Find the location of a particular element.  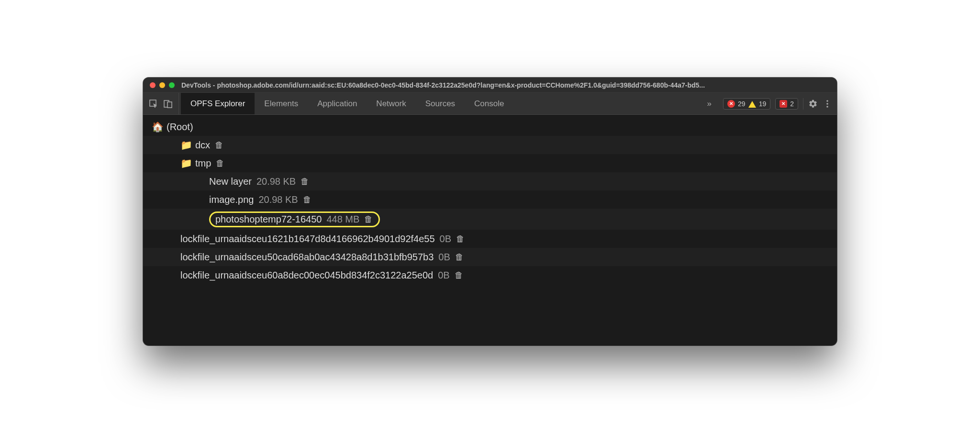

folder-name: tmp is located at coordinates (203, 164).